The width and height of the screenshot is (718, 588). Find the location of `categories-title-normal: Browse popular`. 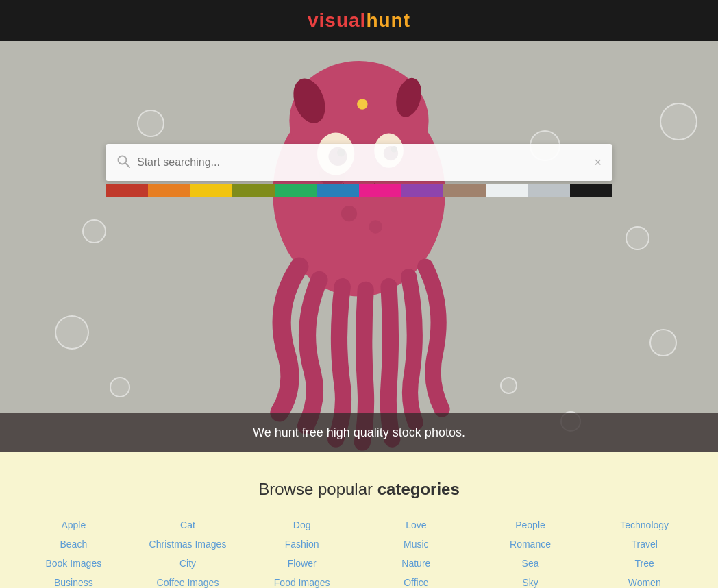

categories-title-normal: Browse popular is located at coordinates (318, 489).